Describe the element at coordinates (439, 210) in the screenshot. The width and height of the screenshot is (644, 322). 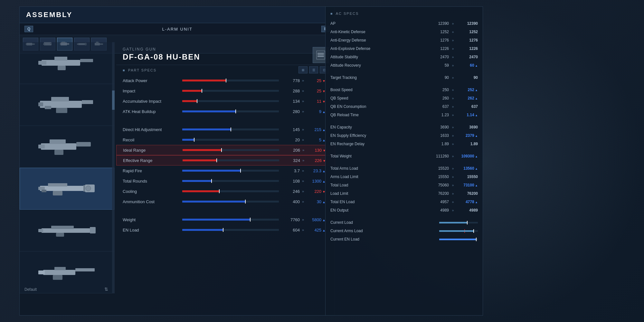
I see `ac-stat-value: 4989` at that location.